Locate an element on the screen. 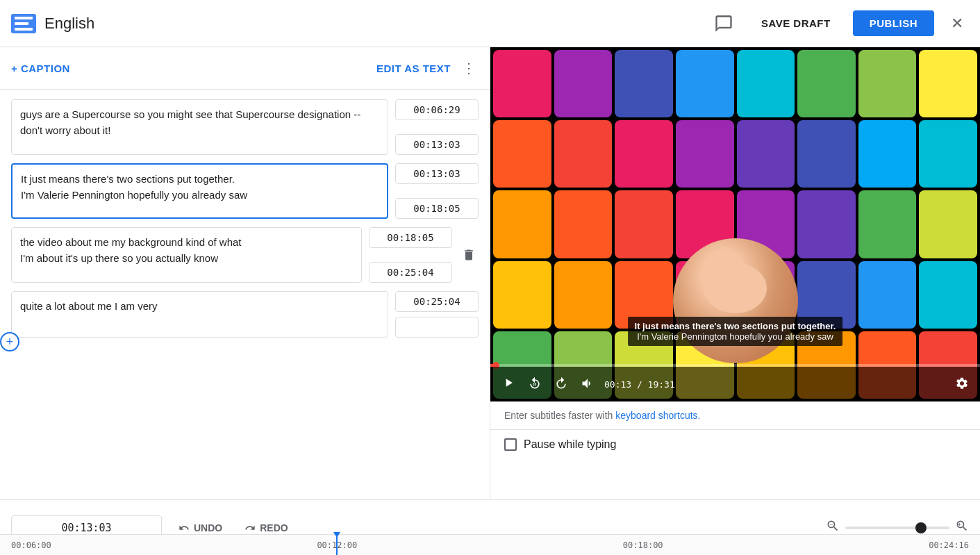  caption-entry-1: guys are a Supercourse so you might see … is located at coordinates (244, 127).